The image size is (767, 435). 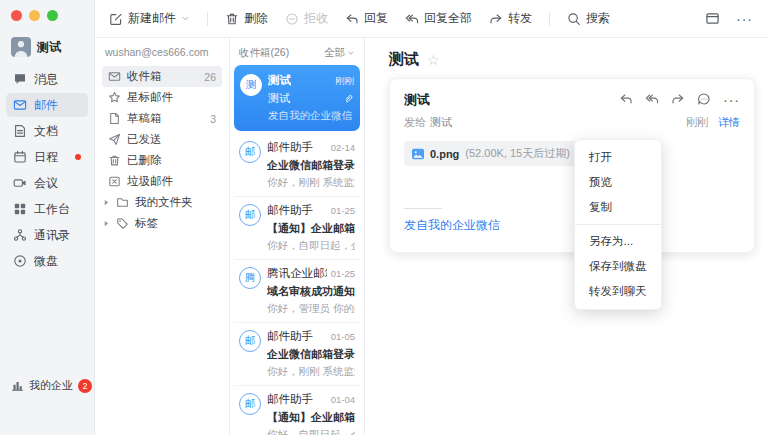 What do you see at coordinates (618, 242) in the screenshot?
I see `menu-item-save-as: 另存为...` at bounding box center [618, 242].